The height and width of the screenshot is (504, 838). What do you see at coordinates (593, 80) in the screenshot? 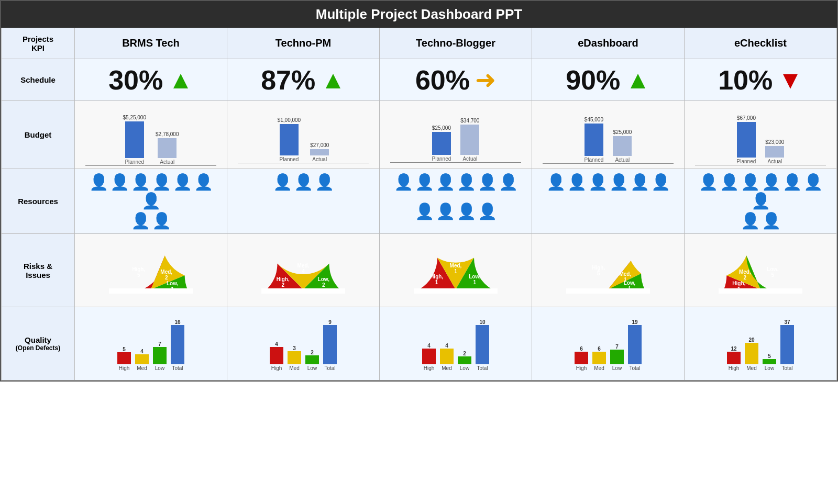
I see `schedule-edashboard-pct: 90%` at bounding box center [593, 80].